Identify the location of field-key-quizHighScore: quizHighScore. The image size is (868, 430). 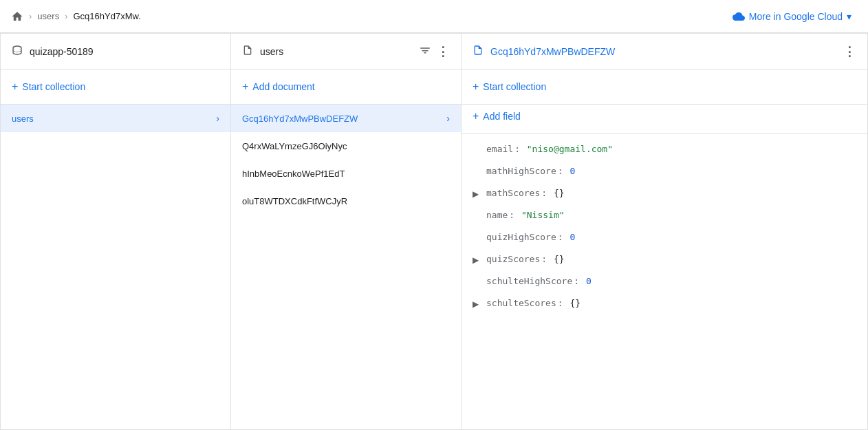
(521, 237).